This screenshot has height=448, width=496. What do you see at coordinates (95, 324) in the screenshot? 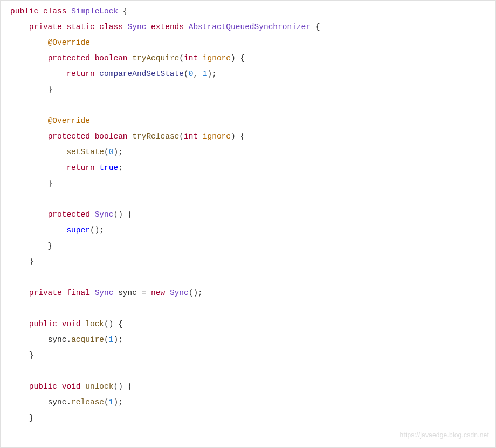
I see `method-lock: lock` at bounding box center [95, 324].